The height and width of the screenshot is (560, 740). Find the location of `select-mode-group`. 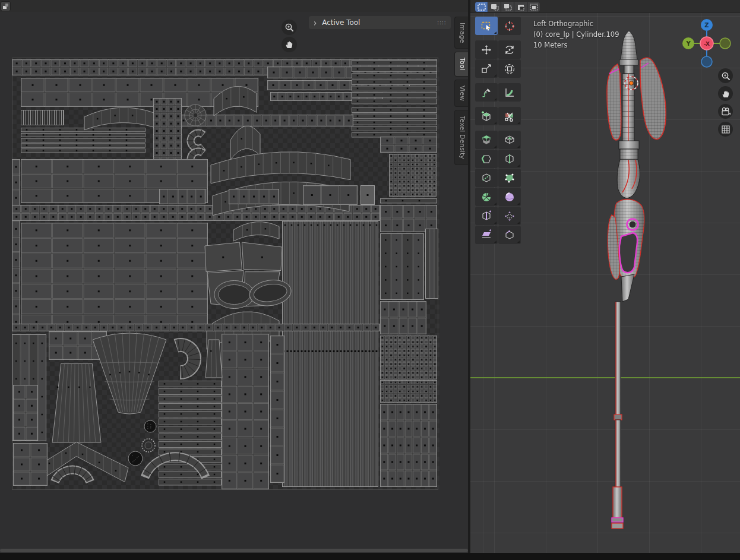

select-mode-group is located at coordinates (507, 7).